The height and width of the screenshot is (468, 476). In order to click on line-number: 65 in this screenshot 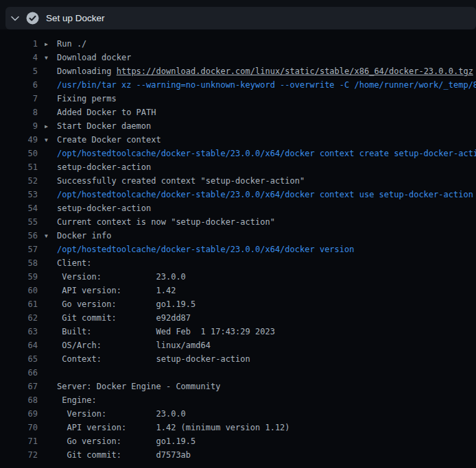, I will do `click(19, 359)`.